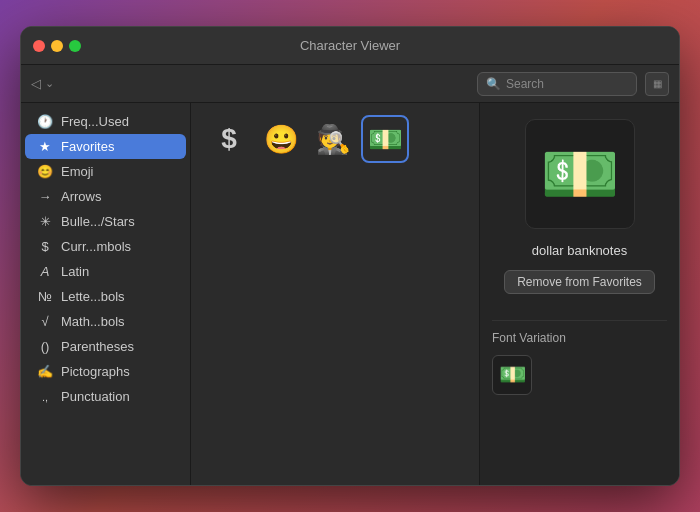 Image resolution: width=700 pixels, height=512 pixels. Describe the element at coordinates (494, 84) in the screenshot. I see `search-icon: 🔍` at that location.